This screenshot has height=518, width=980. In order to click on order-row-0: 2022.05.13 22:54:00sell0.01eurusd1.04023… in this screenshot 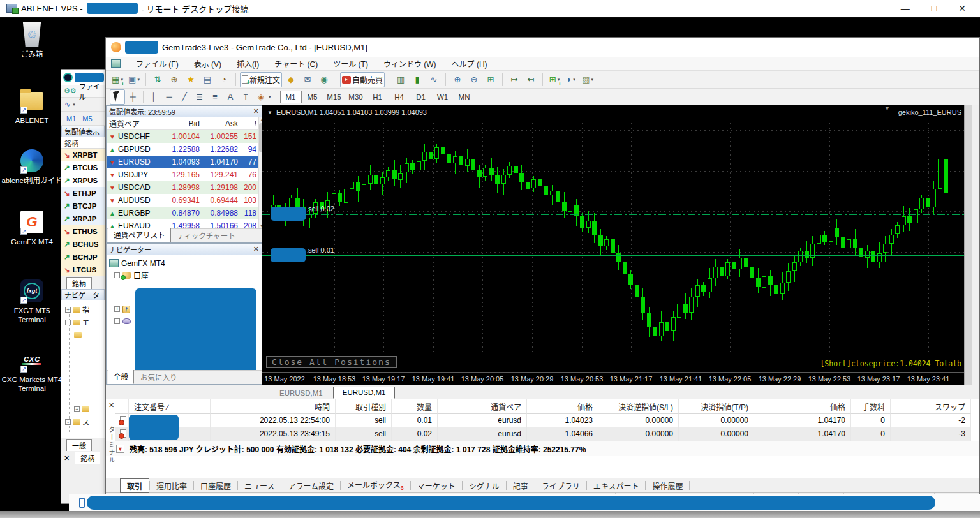, I will do `click(543, 421)`.